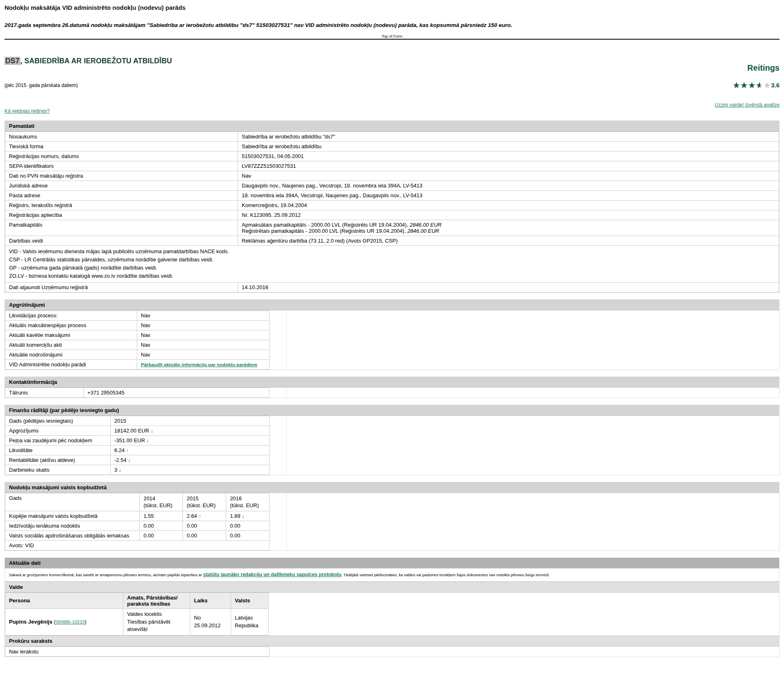 The height and width of the screenshot is (682, 784). What do you see at coordinates (392, 382) in the screenshot?
I see `kontaktinformacija-heading: Kontaktinformācija` at bounding box center [392, 382].